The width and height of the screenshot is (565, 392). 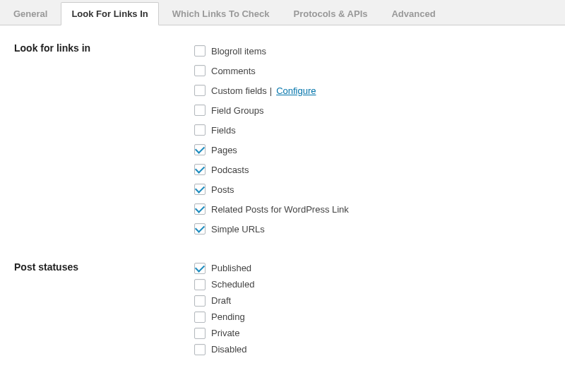 What do you see at coordinates (331, 13) in the screenshot?
I see `tab-protocols-apis: Protocols & APIs` at bounding box center [331, 13].